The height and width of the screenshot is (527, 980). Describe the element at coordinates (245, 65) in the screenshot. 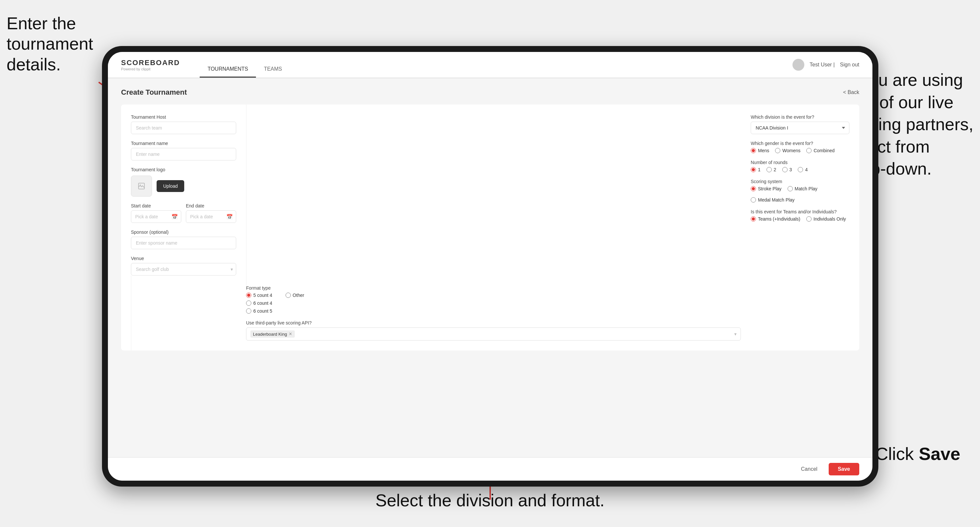

I see `nav-tabs: TOURNAMENTS TEAMS` at that location.